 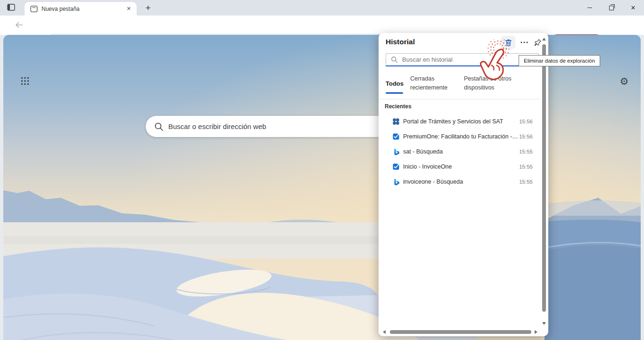 What do you see at coordinates (453, 121) in the screenshot?
I see `history-item-title: Portal de Trámites y Servicios del SAT` at bounding box center [453, 121].